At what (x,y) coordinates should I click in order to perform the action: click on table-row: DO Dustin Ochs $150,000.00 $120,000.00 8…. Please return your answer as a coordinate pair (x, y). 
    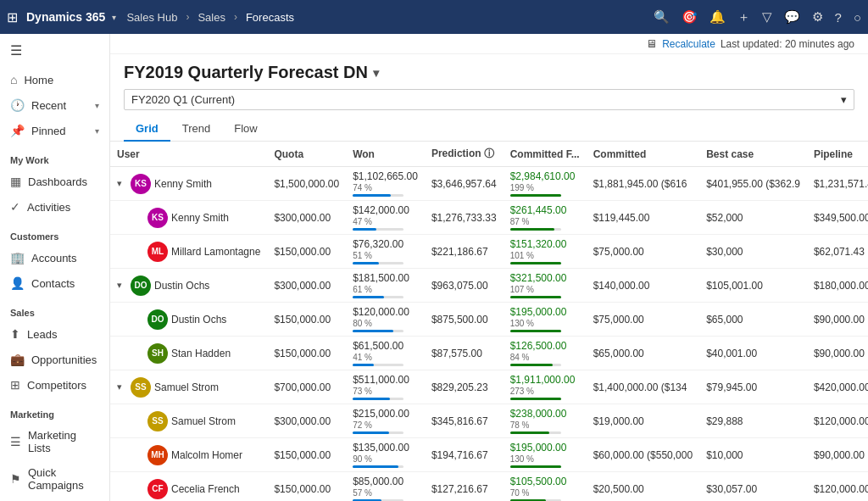
    Looking at the image, I should click on (489, 320).